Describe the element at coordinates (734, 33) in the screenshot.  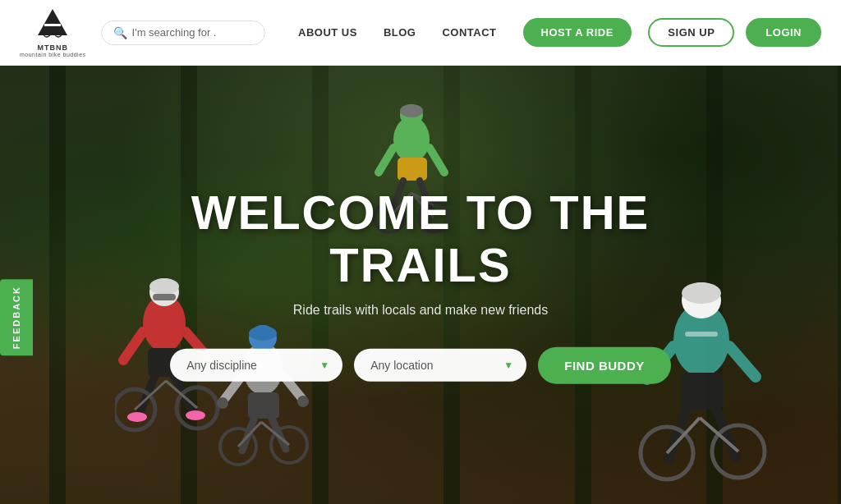
I see `nav-auth: SIGN UP LOGIN` at that location.